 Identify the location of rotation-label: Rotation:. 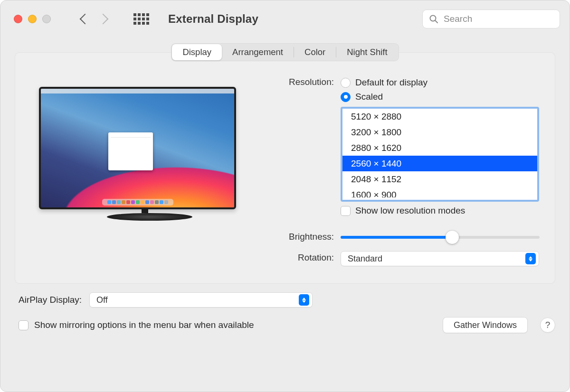
(303, 257).